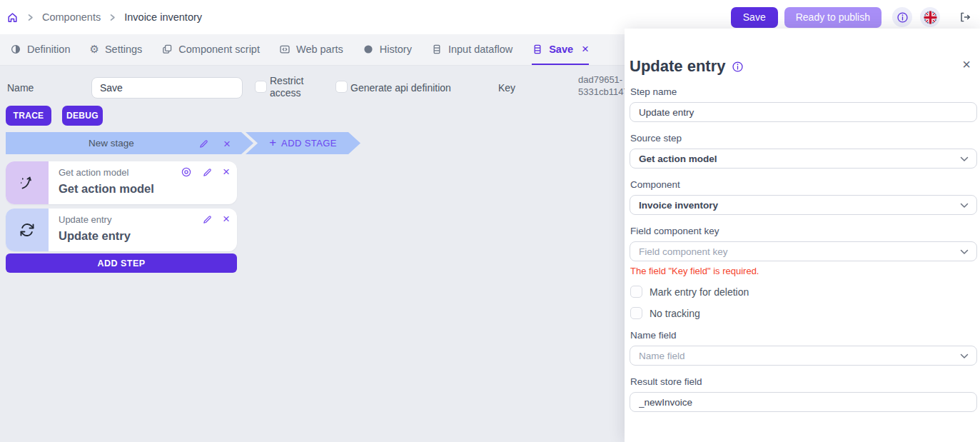 The height and width of the screenshot is (442, 980). Describe the element at coordinates (20, 88) in the screenshot. I see `name-label: Name` at that location.